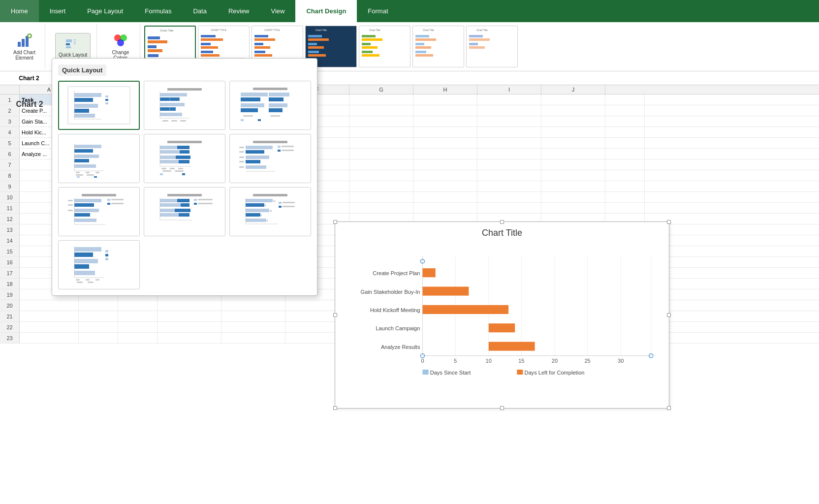  What do you see at coordinates (573, 90) in the screenshot?
I see `col-header-j: J` at bounding box center [573, 90].